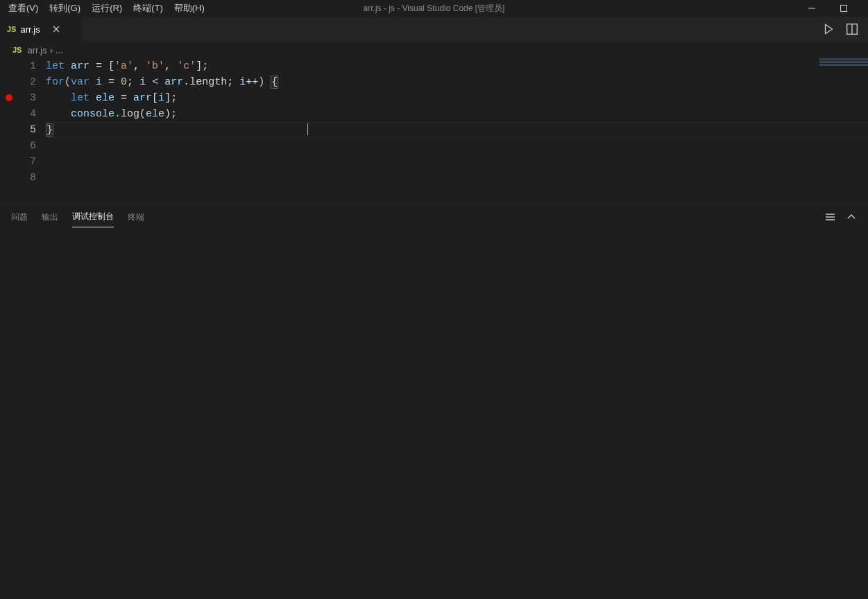  I want to click on code-line: for(var i = 0; i < arr.length; i++) {, so click(457, 82).